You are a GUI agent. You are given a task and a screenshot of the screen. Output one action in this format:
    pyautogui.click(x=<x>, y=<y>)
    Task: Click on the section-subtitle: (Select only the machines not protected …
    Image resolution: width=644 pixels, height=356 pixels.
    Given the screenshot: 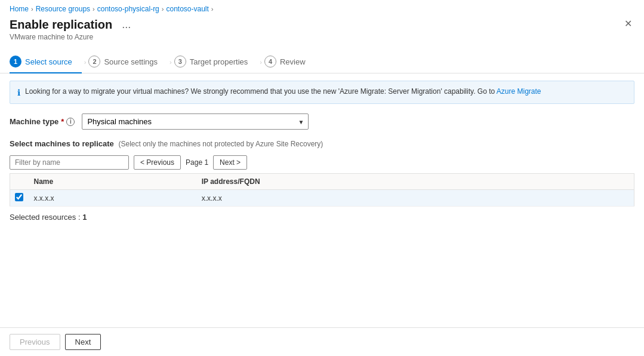 What is the action you would take?
    pyautogui.click(x=221, y=144)
    